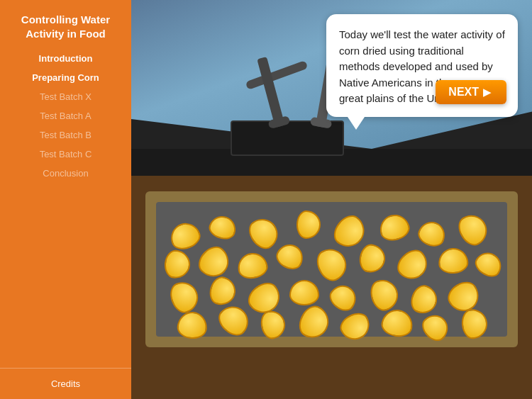 The height and width of the screenshot is (399, 532). What do you see at coordinates (65, 78) in the screenshot?
I see `sidebar-item-preparing-corn: Preparing Corn` at bounding box center [65, 78].